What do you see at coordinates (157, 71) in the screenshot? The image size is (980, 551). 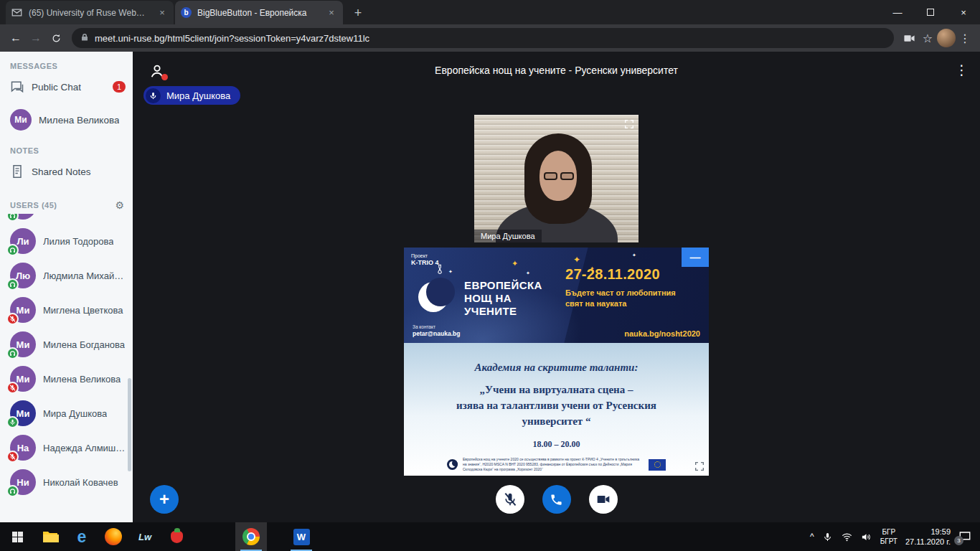 I see `participants-icon` at bounding box center [157, 71].